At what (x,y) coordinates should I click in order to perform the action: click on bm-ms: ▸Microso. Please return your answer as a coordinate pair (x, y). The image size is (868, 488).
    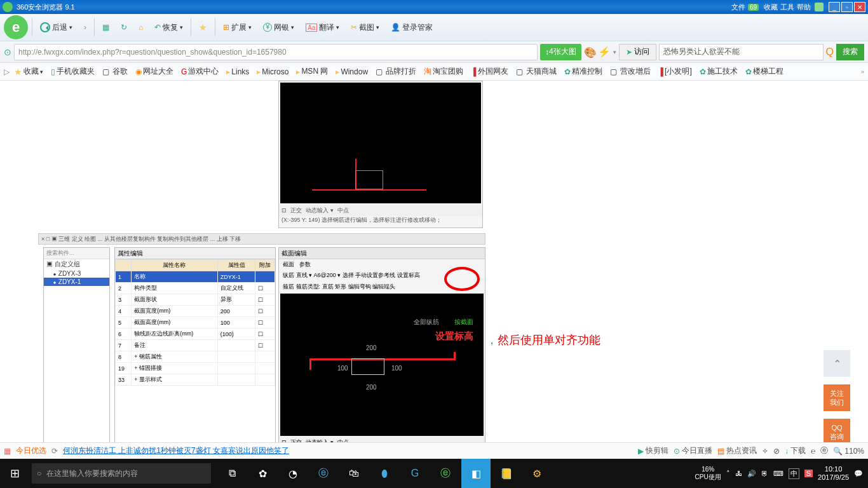
    Looking at the image, I should click on (273, 72).